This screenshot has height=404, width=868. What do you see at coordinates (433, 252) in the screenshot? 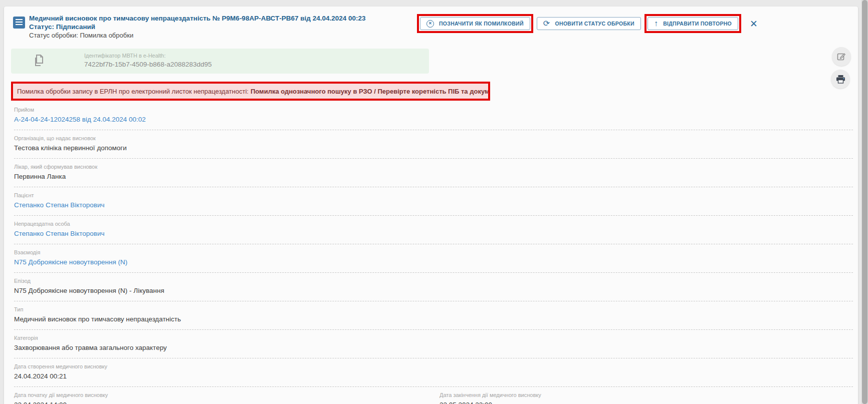
I see `field-label: Взаємодія` at bounding box center [433, 252].